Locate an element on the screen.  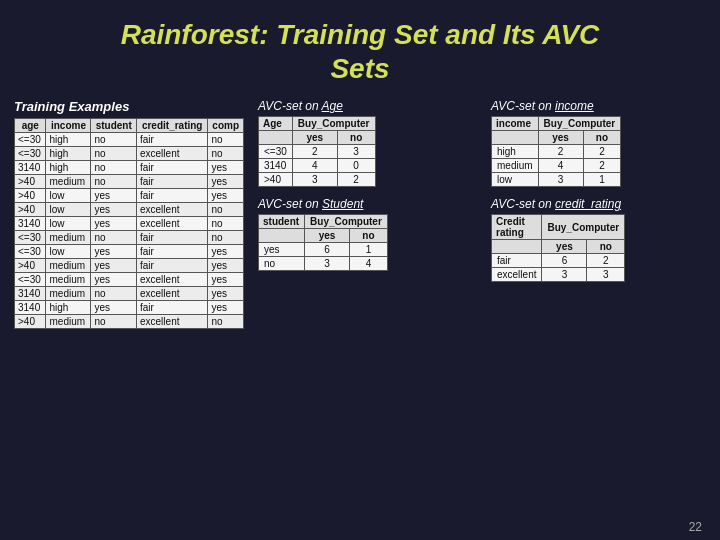
table-cell: 0 is located at coordinates (356, 166).